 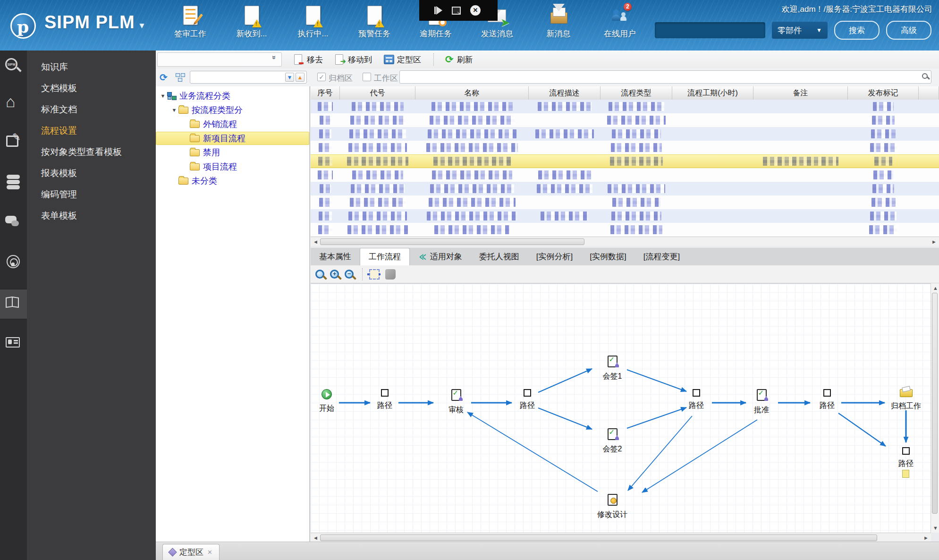 What do you see at coordinates (232, 153) in the screenshot?
I see `tree-item-禁用: 禁用` at bounding box center [232, 153].